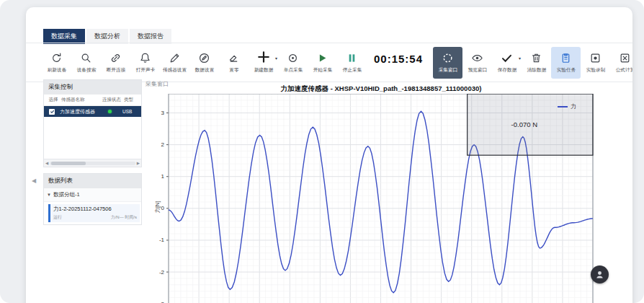 The width and height of the screenshot is (644, 303). What do you see at coordinates (323, 70) in the screenshot?
I see `button-label: 开始采集` at bounding box center [323, 70].